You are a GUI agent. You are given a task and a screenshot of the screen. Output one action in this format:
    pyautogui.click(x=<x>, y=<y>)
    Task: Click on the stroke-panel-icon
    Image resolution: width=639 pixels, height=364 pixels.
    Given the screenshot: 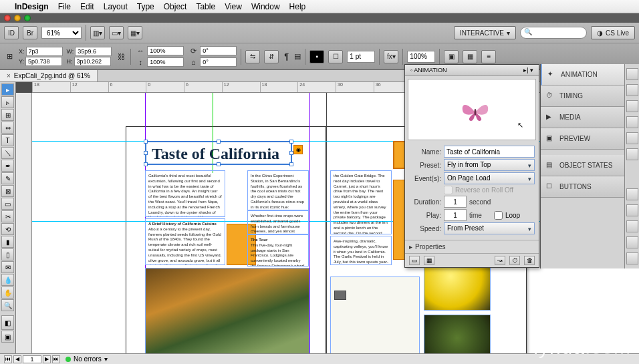 What is the action you would take?
    pyautogui.click(x=632, y=122)
    